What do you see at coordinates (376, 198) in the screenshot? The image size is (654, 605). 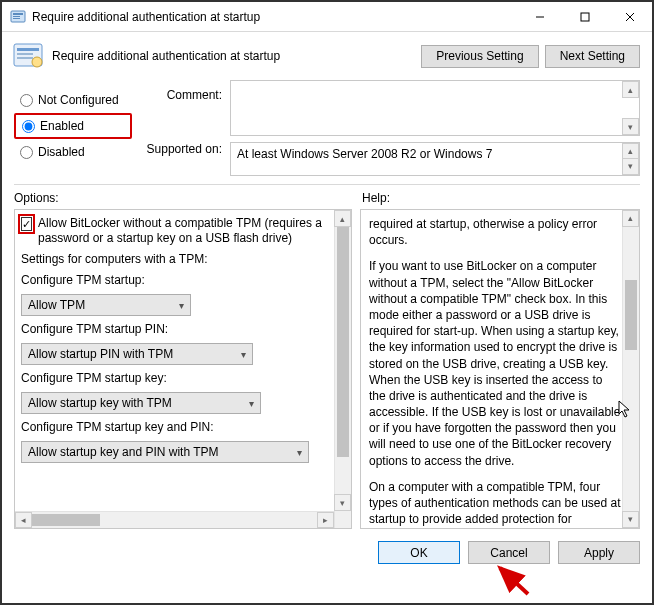 I see `help-label: Help:` at bounding box center [376, 198].